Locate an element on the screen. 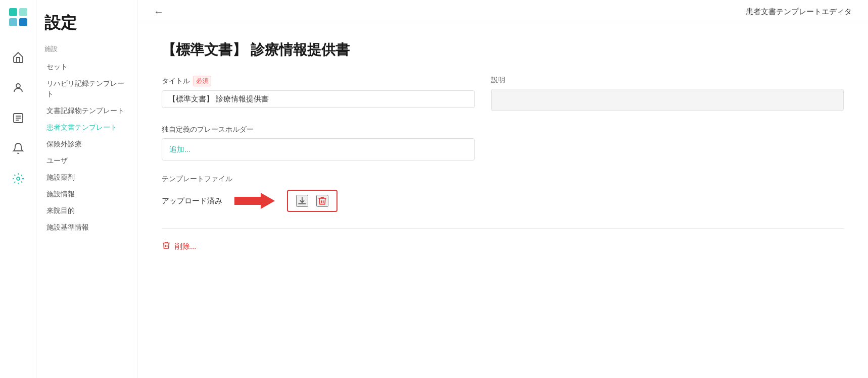 The width and height of the screenshot is (868, 378). sidebar-item-facility-standard: 施設基準情報 is located at coordinates (87, 227).